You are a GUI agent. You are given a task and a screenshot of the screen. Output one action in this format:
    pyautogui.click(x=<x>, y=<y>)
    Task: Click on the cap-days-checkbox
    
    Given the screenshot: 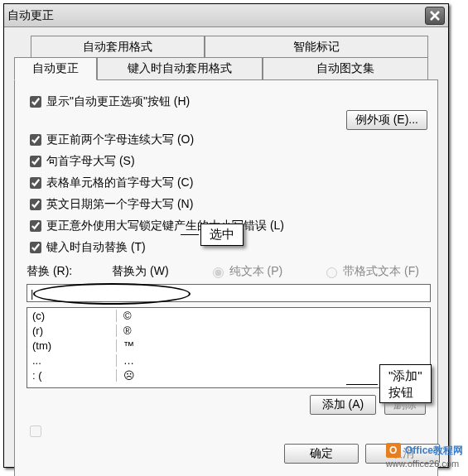 What is the action you would take?
    pyautogui.click(x=36, y=204)
    